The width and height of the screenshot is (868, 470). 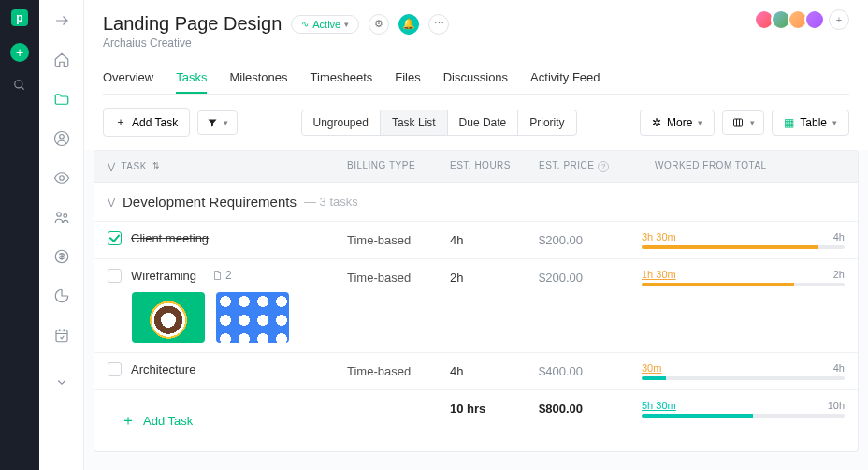 What do you see at coordinates (170, 238) in the screenshot?
I see `task-name: Client meeting` at bounding box center [170, 238].